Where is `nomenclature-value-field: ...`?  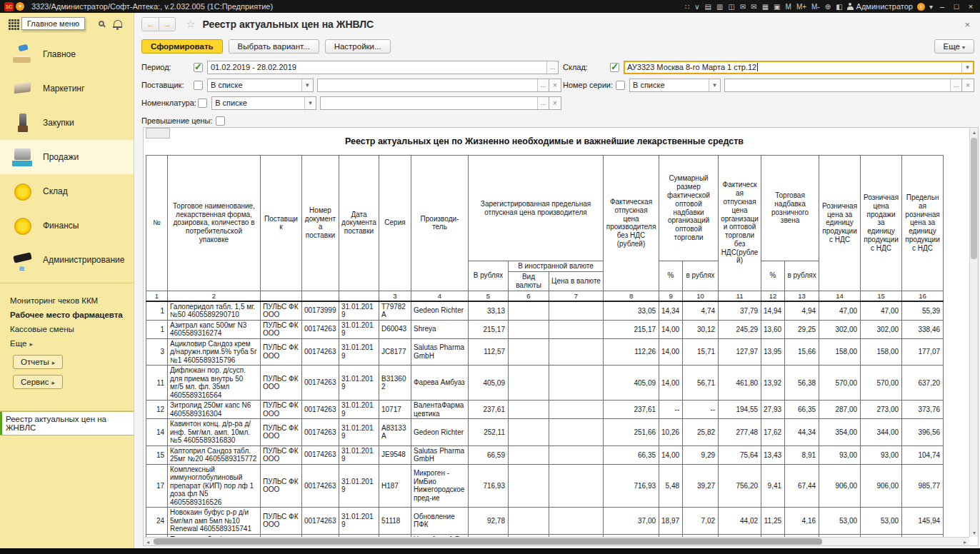 nomenclature-value-field: ... is located at coordinates (434, 103).